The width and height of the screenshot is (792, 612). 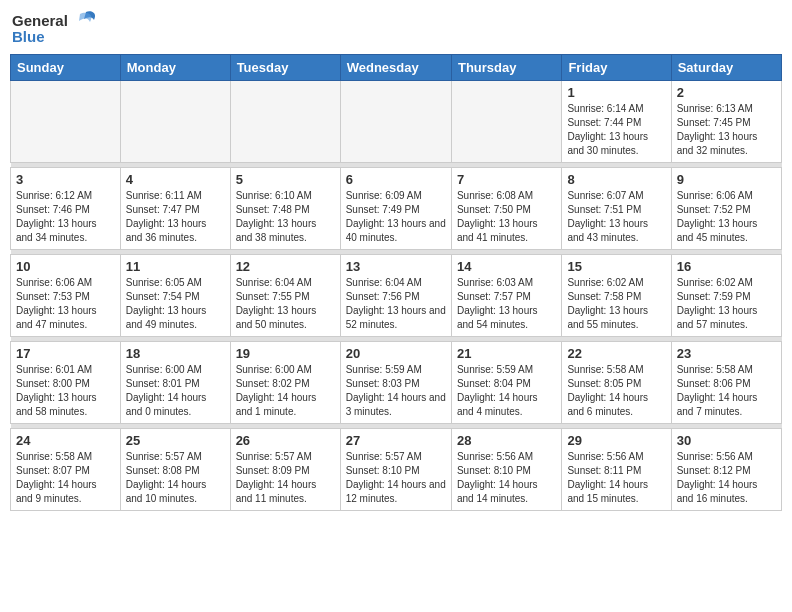 I want to click on calendar-day-cell: 27Sunrise: 5:57 AMSunset: 8:10 PMDayligh…, so click(x=396, y=470).